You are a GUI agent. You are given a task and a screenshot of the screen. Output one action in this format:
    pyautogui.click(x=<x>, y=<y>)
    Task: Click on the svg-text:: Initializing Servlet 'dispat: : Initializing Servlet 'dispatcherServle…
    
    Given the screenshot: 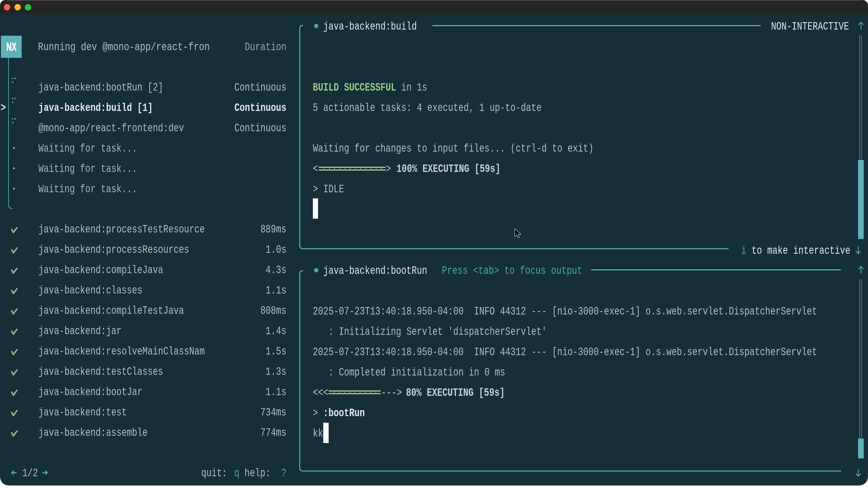 What is the action you would take?
    pyautogui.click(x=438, y=332)
    